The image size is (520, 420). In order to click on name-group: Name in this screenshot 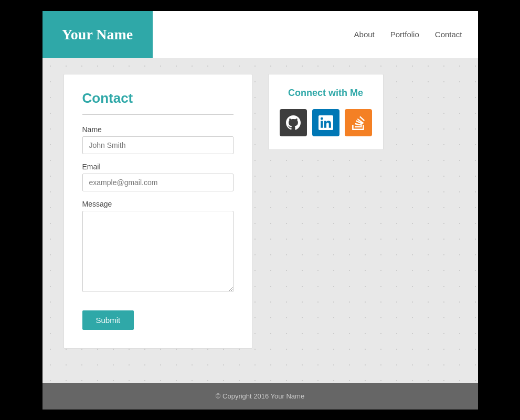, I will do `click(158, 139)`.